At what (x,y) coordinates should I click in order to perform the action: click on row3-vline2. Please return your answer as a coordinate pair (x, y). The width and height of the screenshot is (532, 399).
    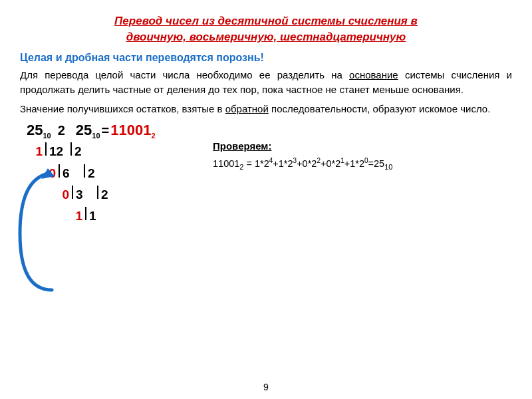
    Looking at the image, I should click on (98, 192).